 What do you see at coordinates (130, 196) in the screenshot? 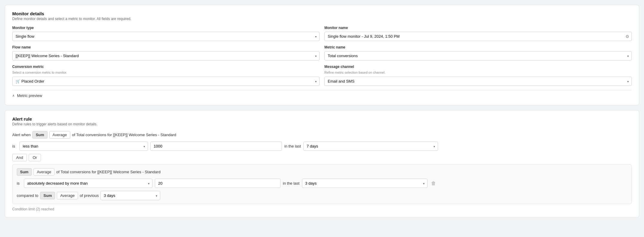
I see `previous-days-select: 1 day 3 days 7 days` at bounding box center [130, 196].